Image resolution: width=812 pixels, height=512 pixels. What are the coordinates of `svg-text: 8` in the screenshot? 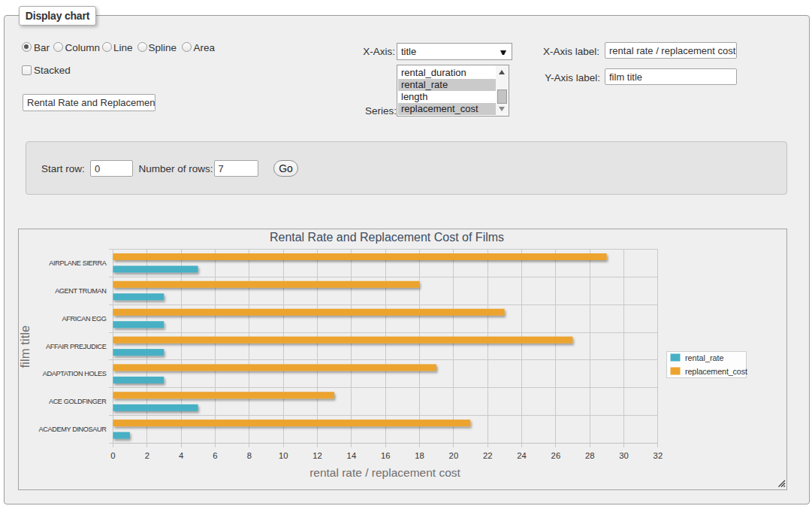 It's located at (249, 456).